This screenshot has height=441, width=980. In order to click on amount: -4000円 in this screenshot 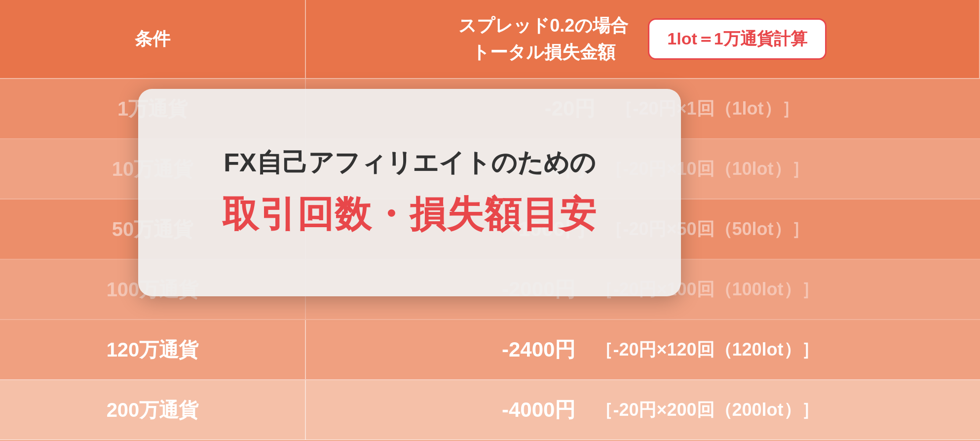, I will do `click(521, 410)`.